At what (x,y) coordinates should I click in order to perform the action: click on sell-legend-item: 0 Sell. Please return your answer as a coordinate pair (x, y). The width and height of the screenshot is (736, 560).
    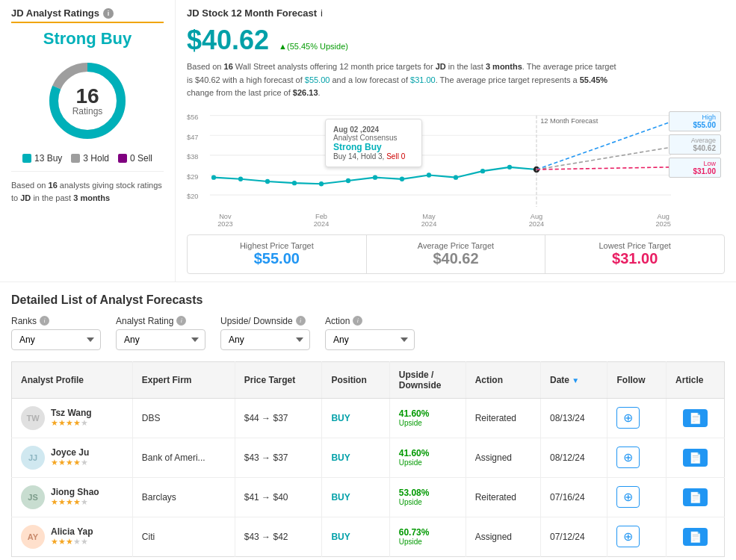
    Looking at the image, I should click on (135, 158).